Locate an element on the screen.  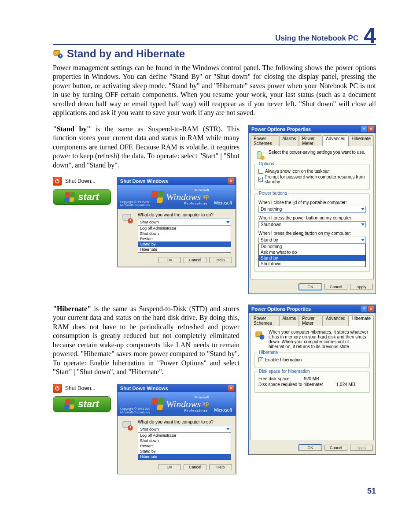
hibernate-fieldset: Hibernate Enable hibernation is located at coordinates (312, 360).